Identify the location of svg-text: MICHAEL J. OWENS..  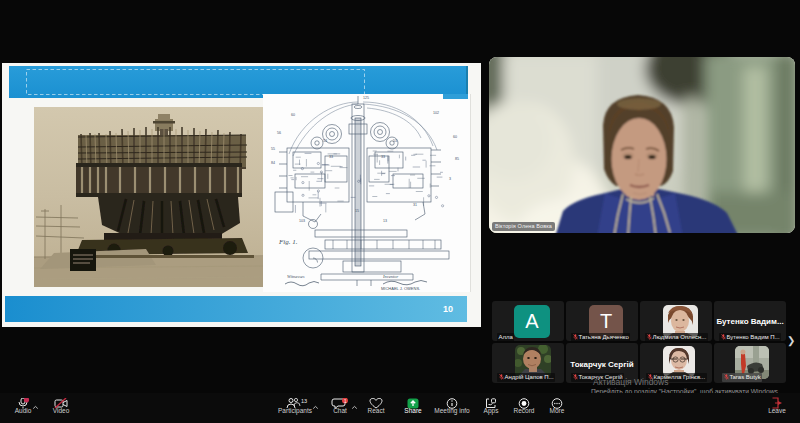
(400, 288).